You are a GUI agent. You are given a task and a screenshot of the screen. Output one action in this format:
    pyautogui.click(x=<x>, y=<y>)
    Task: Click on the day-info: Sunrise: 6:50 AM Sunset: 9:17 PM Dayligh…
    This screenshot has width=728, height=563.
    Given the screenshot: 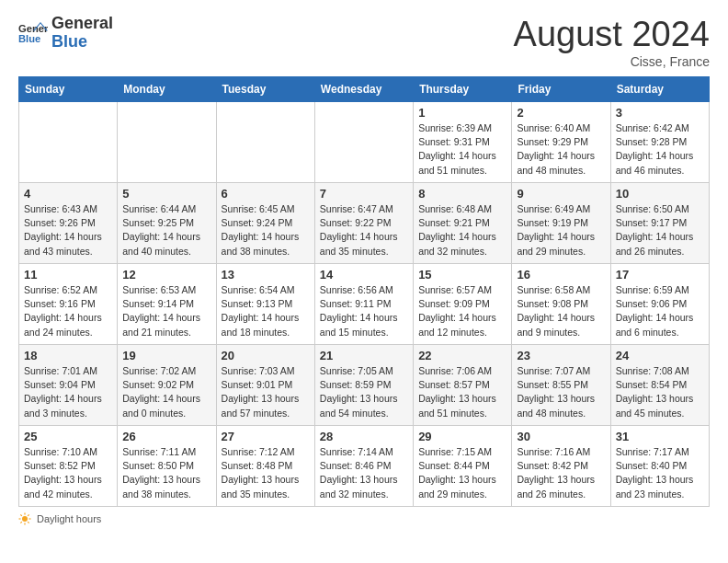 What is the action you would take?
    pyautogui.click(x=660, y=230)
    